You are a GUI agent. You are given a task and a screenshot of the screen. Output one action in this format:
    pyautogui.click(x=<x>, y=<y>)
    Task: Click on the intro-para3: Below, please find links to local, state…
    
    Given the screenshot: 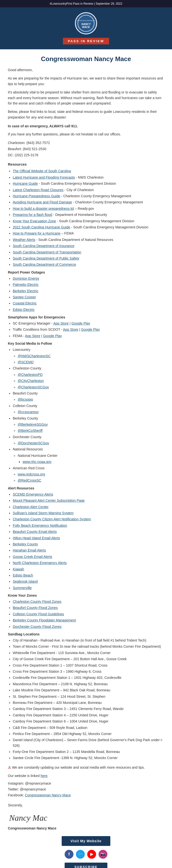 What is the action you would take?
    pyautogui.click(x=86, y=115)
    